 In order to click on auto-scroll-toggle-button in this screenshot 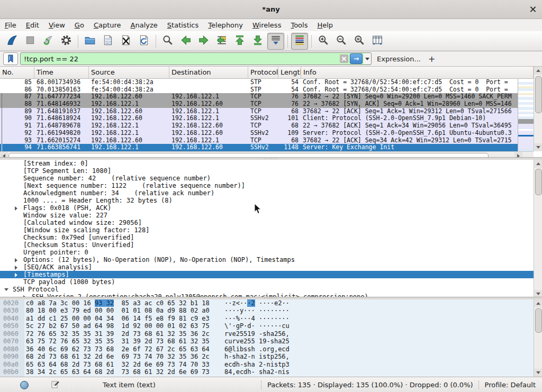, I will do `click(276, 41)`.